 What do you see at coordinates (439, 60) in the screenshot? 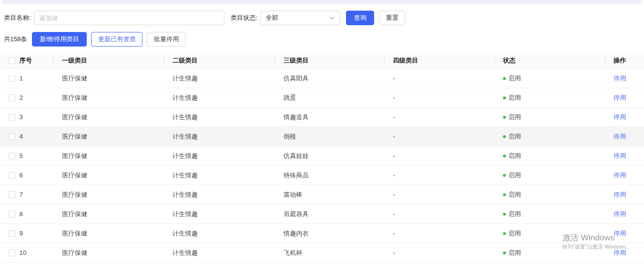
I see `header-level4: 四级类目` at bounding box center [439, 60].